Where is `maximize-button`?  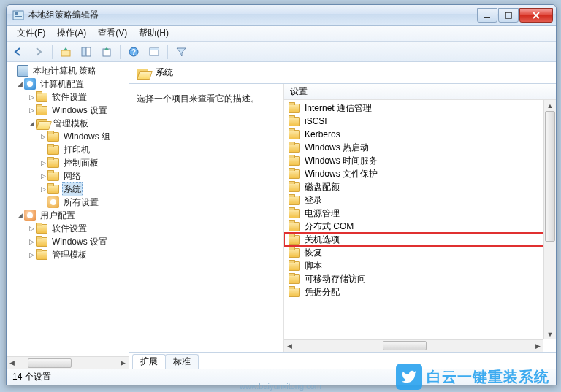
maximize-button is located at coordinates (508, 15).